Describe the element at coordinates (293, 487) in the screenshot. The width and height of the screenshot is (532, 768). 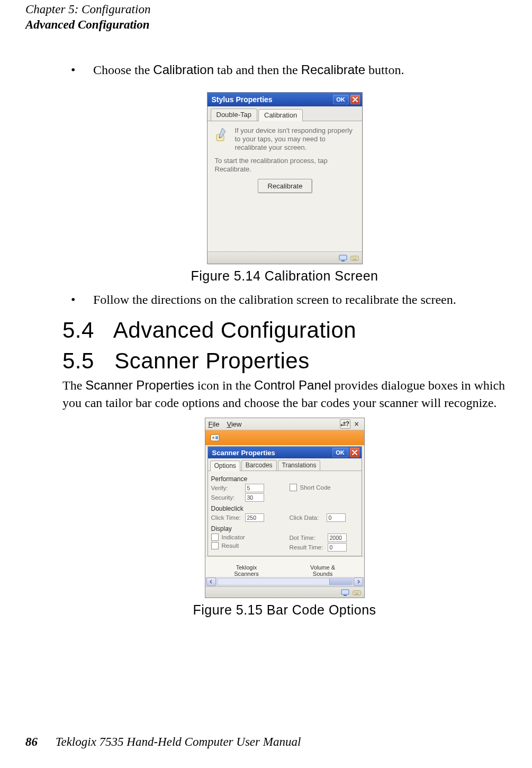
I see `checkbox-short-code` at that location.